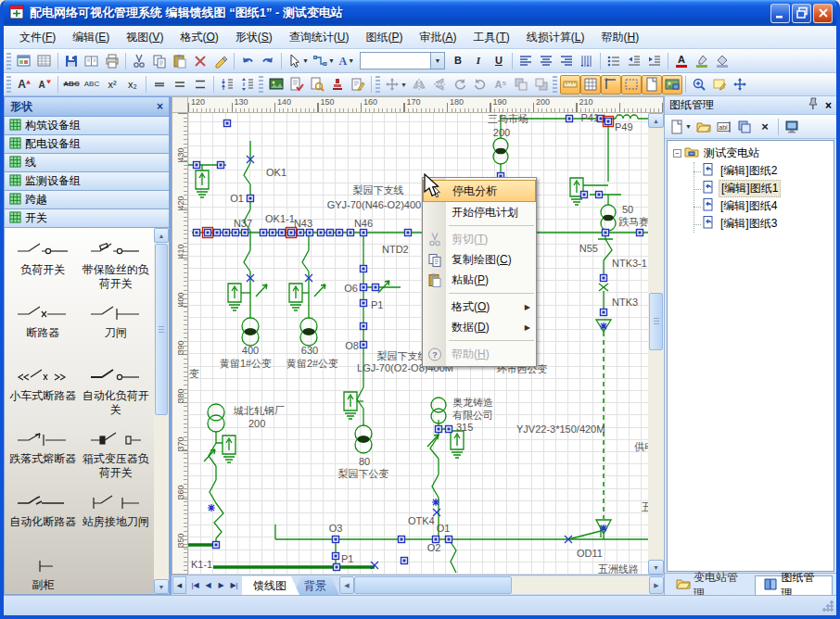  Describe the element at coordinates (491, 37) in the screenshot. I see `menu-item-9: 工具(T)` at that location.